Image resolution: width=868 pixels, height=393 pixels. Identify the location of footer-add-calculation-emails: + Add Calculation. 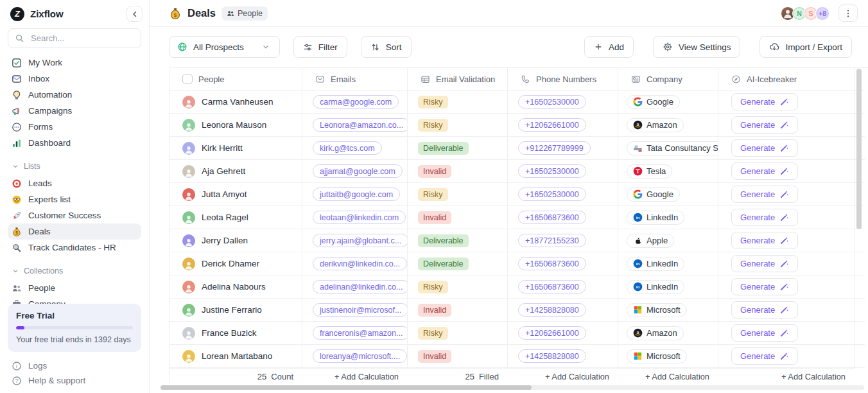
(355, 376).